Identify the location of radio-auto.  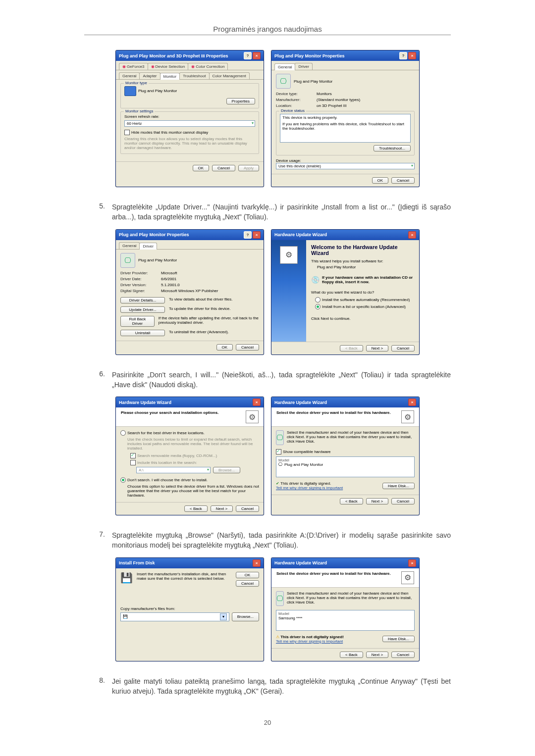
(318, 300).